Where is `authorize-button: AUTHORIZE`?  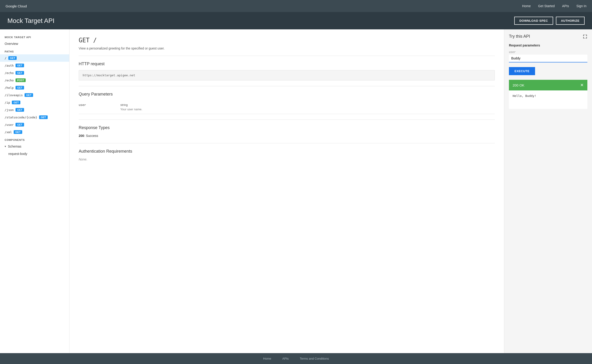 authorize-button: AUTHORIZE is located at coordinates (570, 21).